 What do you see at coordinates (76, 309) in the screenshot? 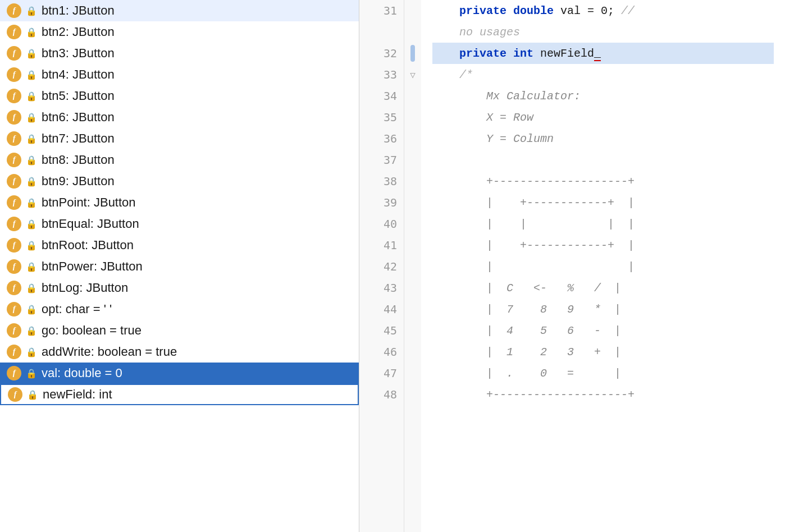
I see `field-label: opt: char = ' '` at bounding box center [76, 309].